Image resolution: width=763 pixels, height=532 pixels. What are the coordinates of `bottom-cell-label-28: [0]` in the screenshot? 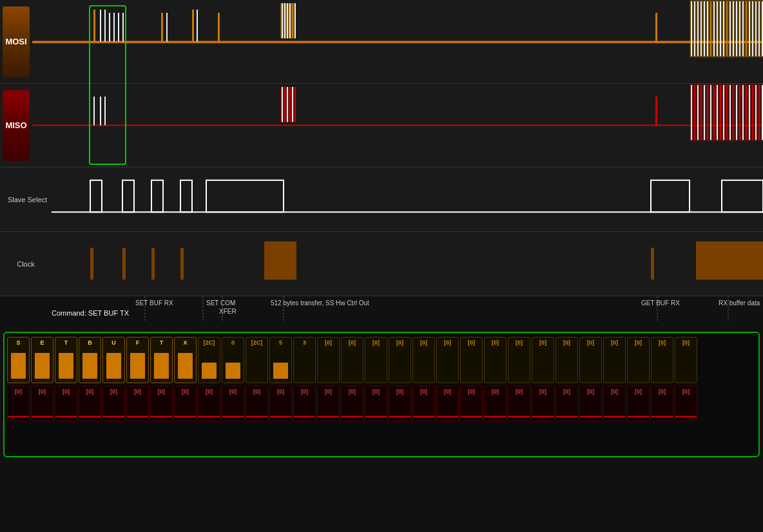 It's located at (686, 392).